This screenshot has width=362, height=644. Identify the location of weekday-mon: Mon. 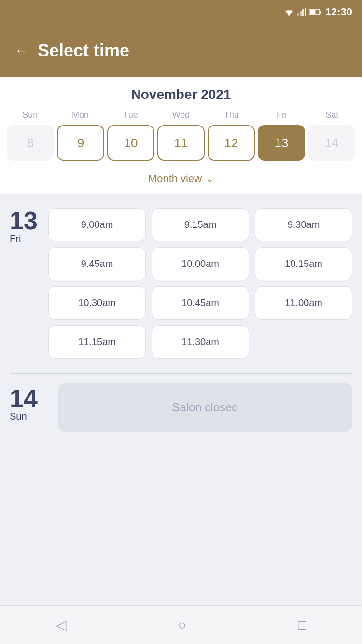
(80, 115).